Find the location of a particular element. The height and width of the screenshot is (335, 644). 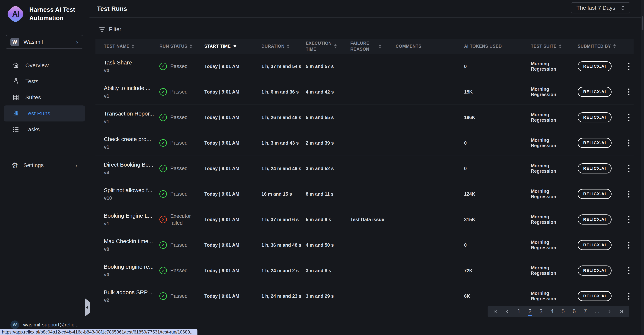

sidebar-item-label: Settings is located at coordinates (34, 165).